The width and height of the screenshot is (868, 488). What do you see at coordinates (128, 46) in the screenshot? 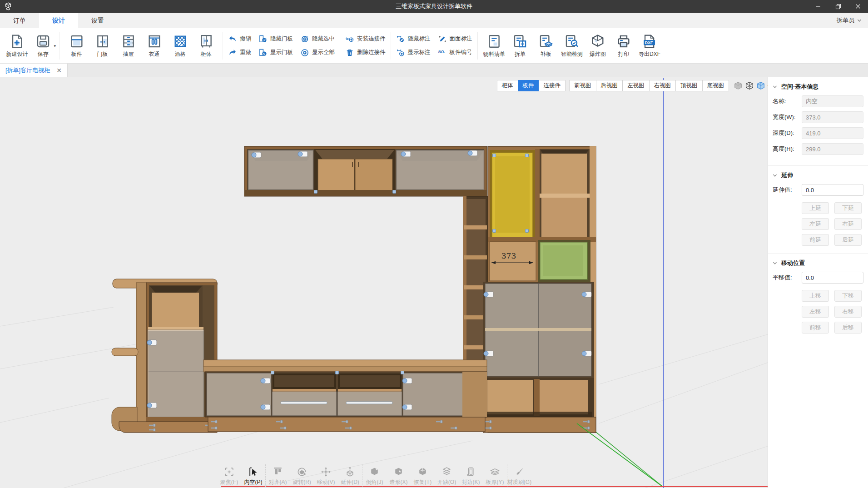
I see `ribbon-component-button: 抽屉 ▾` at bounding box center [128, 46].